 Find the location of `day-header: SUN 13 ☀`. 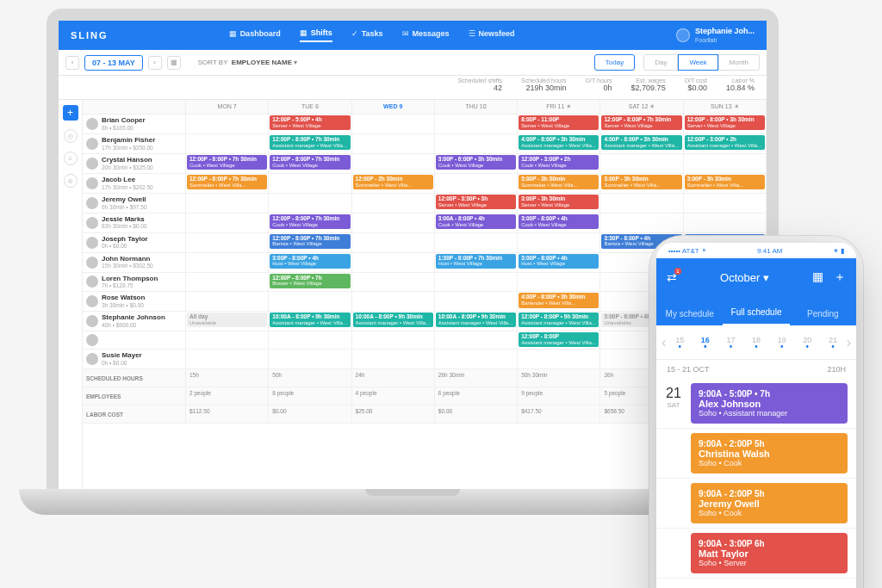

day-header: SUN 13 ☀ is located at coordinates (725, 107).